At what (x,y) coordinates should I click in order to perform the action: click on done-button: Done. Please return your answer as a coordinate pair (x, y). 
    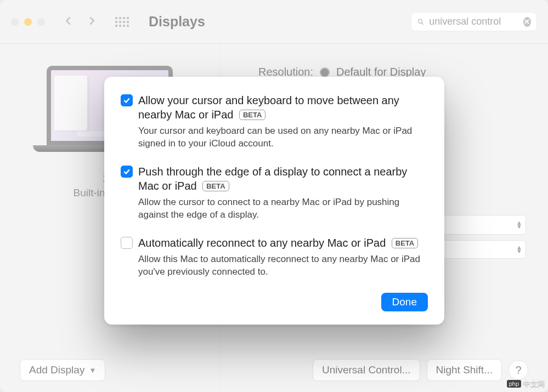
    Looking at the image, I should click on (405, 302).